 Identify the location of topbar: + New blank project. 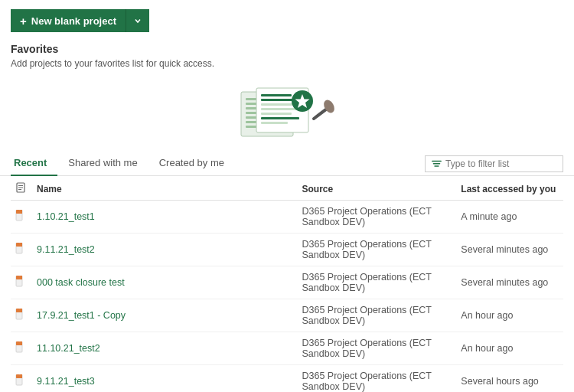
(287, 20).